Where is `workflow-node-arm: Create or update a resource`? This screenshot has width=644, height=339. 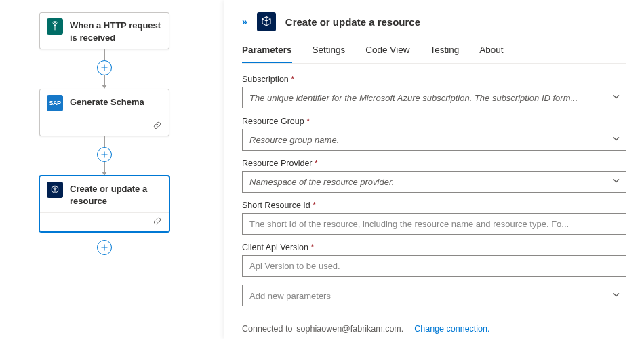
workflow-node-arm: Create or update a resource is located at coordinates (104, 203).